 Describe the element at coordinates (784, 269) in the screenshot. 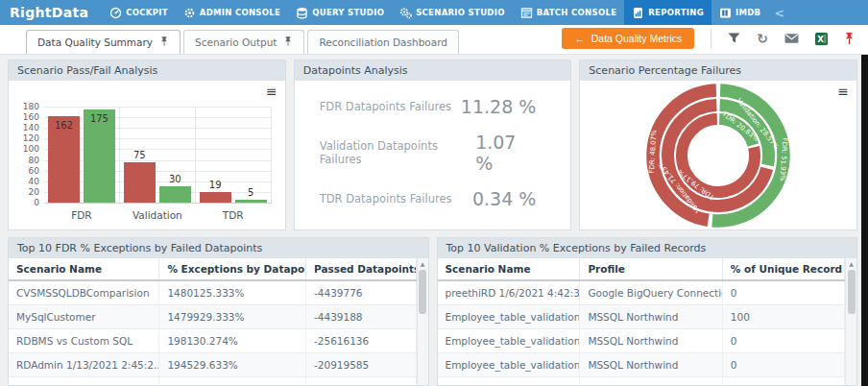

I see `column-header--of-unique-record-count: % of Unique Record Count` at that location.